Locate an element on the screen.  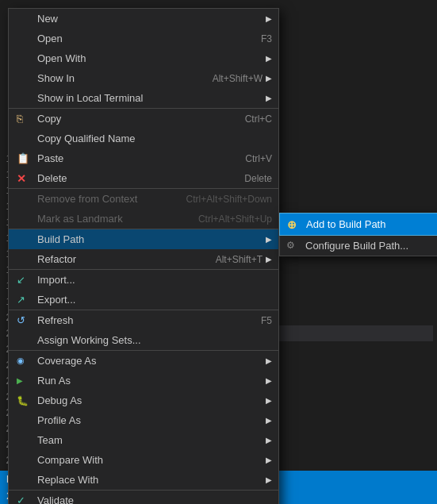
paste-icon: 📋 is located at coordinates (23, 159).